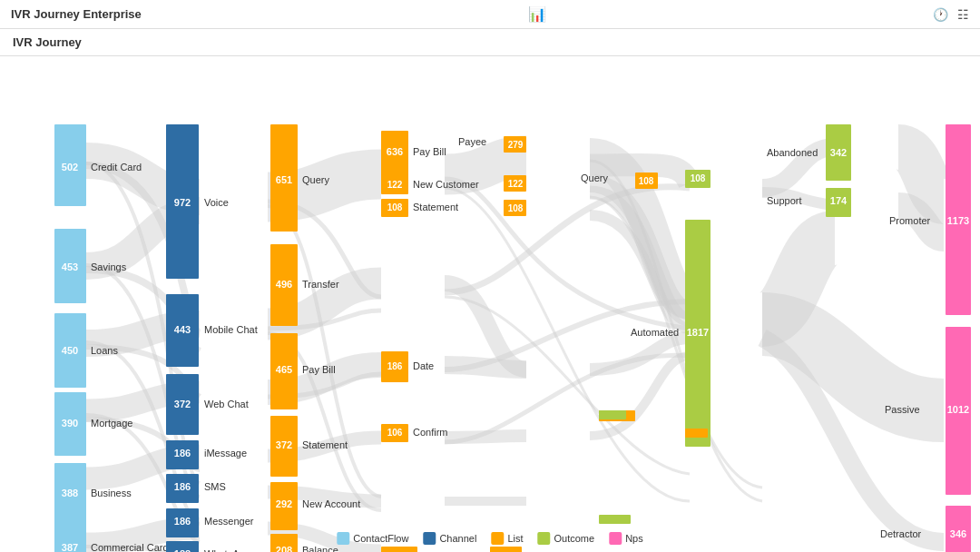 Image resolution: width=980 pixels, height=552 pixels. I want to click on legend-swatch-nps, so click(615, 538).